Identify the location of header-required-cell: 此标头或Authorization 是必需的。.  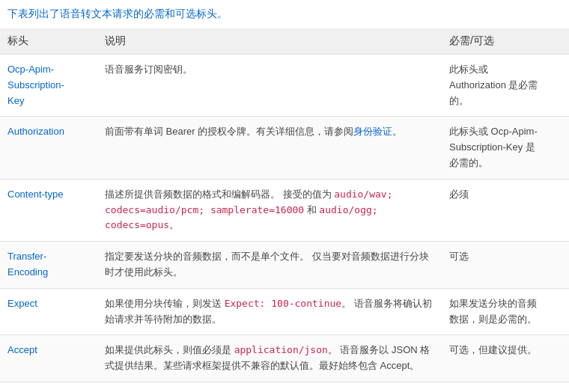
(505, 85).